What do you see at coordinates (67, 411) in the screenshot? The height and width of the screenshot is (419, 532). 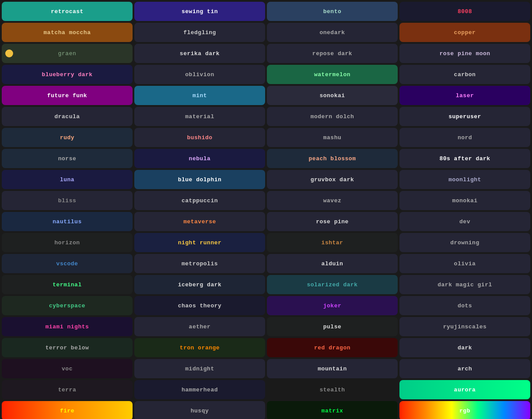 I see `theme-label: fire` at bounding box center [67, 411].